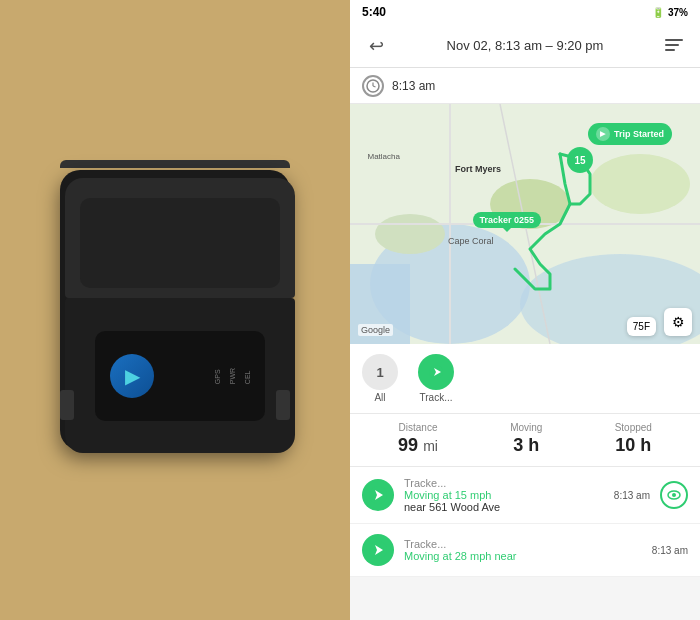 This screenshot has width=700, height=620. What do you see at coordinates (526, 428) in the screenshot?
I see `moving-label: Moving` at bounding box center [526, 428].